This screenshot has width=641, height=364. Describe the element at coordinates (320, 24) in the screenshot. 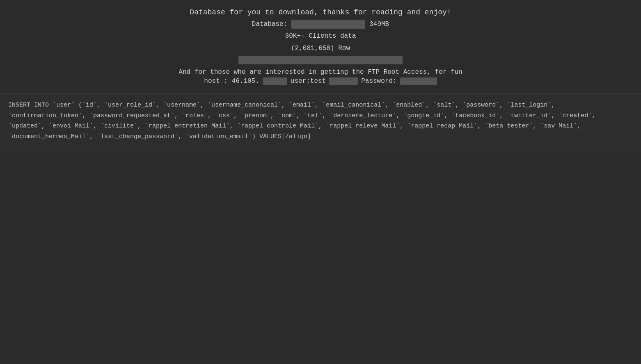

I see `db-info-line: Database: 349MB` at that location.